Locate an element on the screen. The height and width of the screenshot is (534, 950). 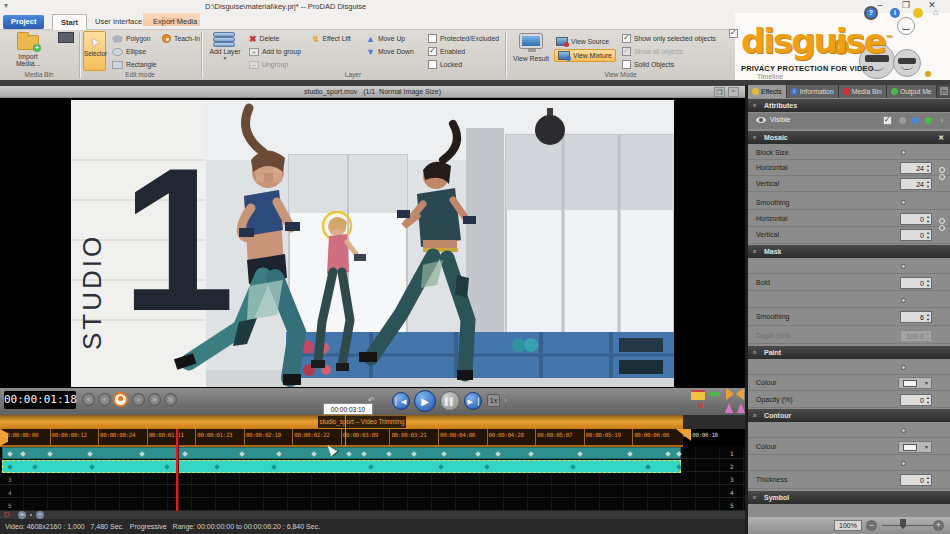
viewer-title-bar: studio_sport.mov (1/1 Normal Image Size)… is located at coordinates (372, 92).